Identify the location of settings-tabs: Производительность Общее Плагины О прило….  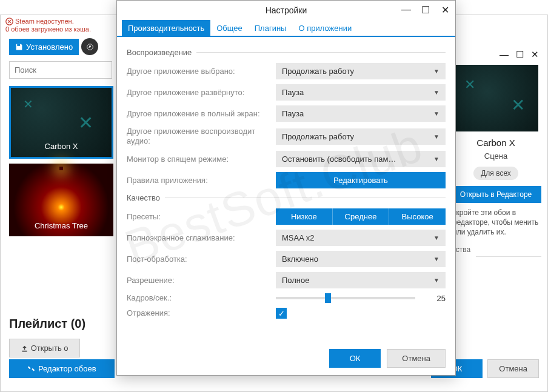
(286, 28).